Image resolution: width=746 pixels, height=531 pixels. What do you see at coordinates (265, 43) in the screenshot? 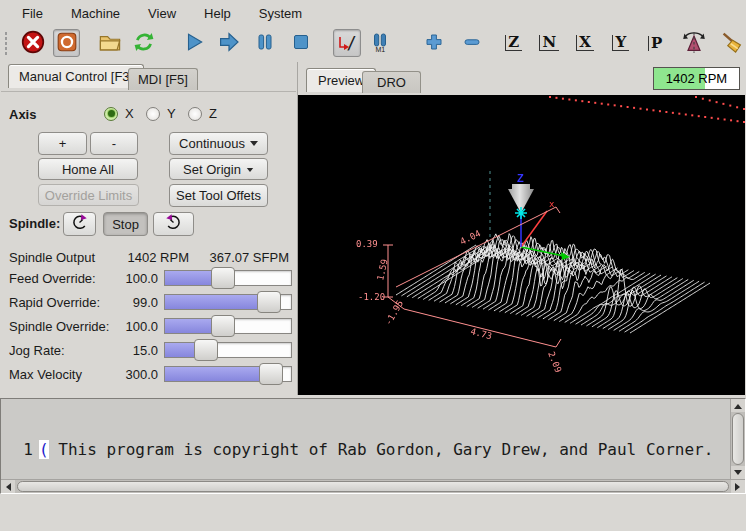
I see `pause-button` at bounding box center [265, 43].